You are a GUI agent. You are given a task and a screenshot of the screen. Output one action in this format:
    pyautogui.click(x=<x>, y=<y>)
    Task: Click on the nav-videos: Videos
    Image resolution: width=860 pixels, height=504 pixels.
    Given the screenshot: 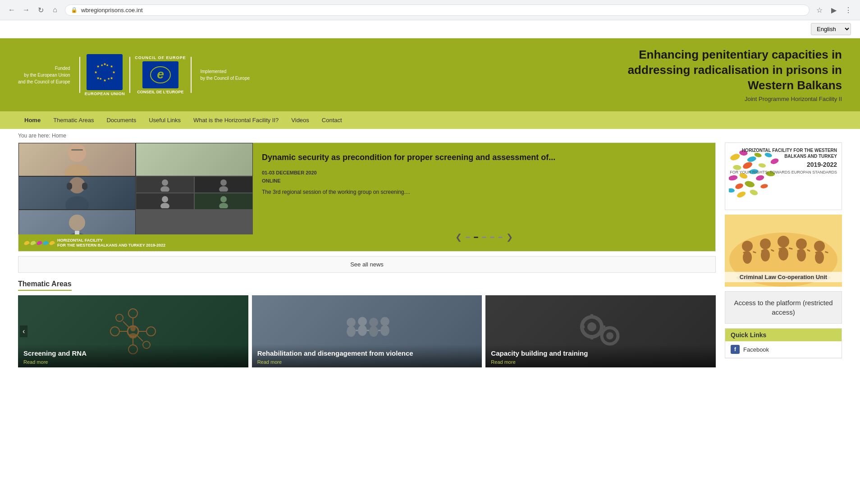 What is the action you would take?
    pyautogui.click(x=300, y=120)
    